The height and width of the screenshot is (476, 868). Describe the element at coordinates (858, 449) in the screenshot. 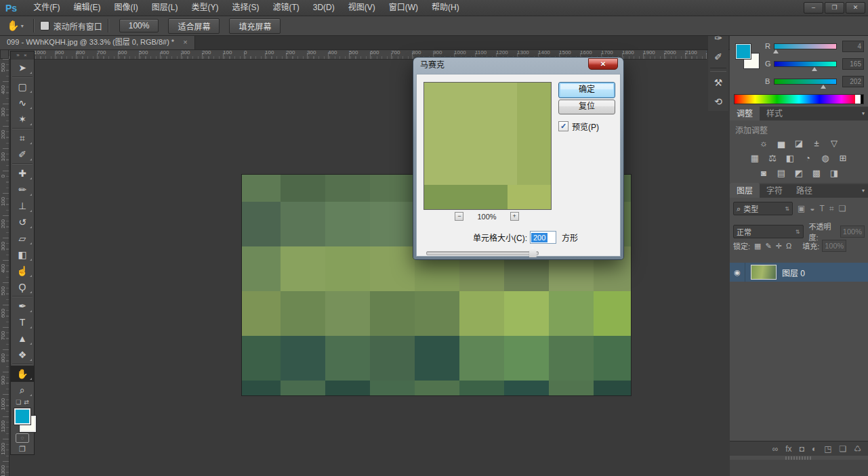

I see `delete-layer-icon: ♺` at that location.